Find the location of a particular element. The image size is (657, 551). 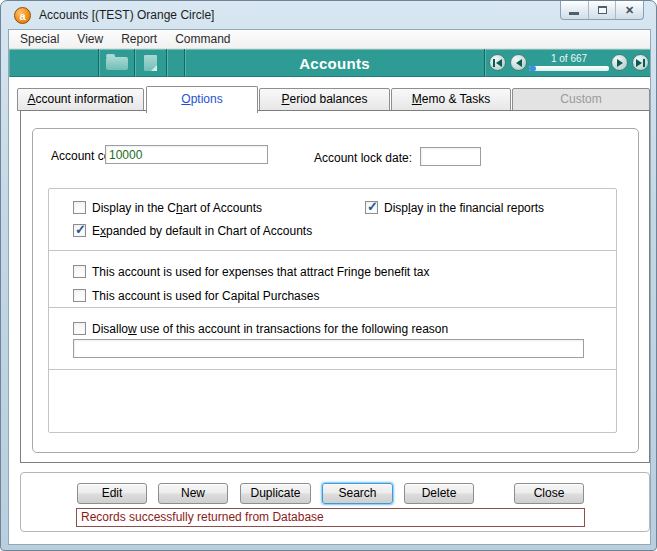

tab-memo-tasks: Memo & Tasks is located at coordinates (451, 100).